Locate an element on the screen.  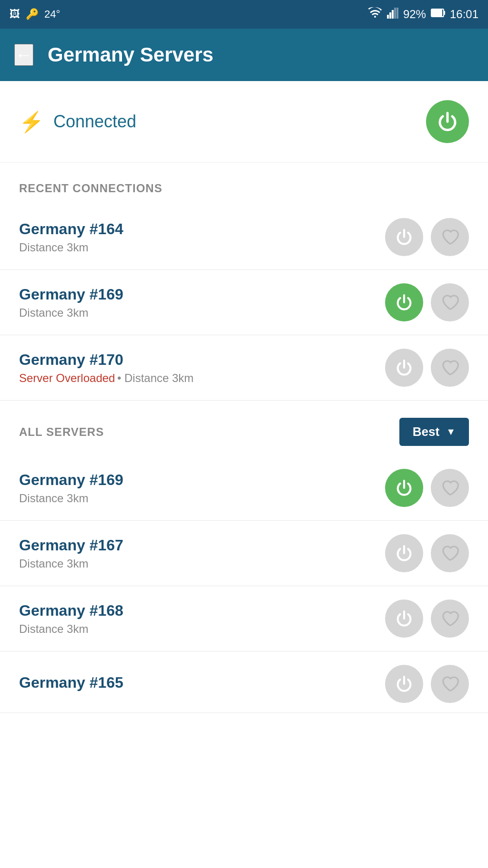
favorite-button-169-recent is located at coordinates (450, 302).